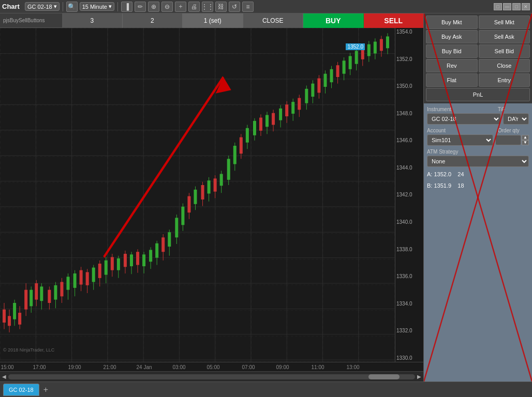 Image resolution: width=532 pixels, height=397 pixels. Describe the element at coordinates (508, 140) in the screenshot. I see `qty-input: 1` at that location.